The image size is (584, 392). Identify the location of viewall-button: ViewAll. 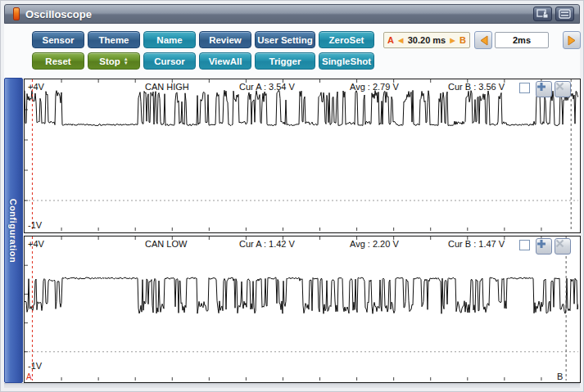
(225, 61).